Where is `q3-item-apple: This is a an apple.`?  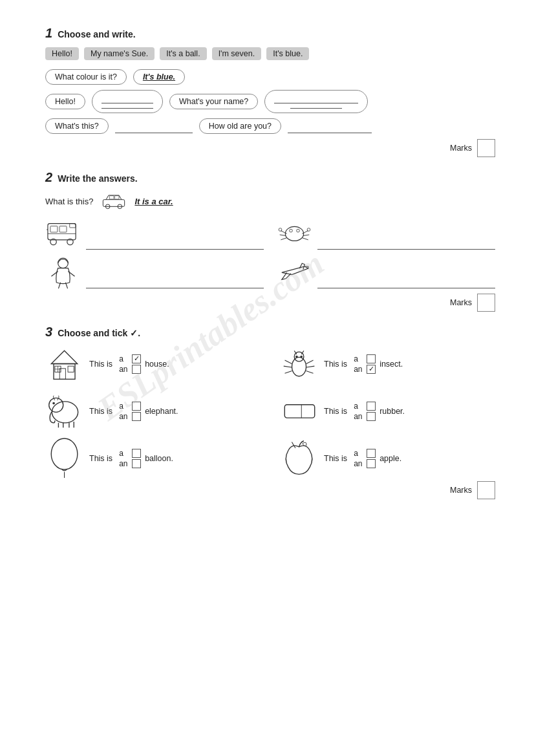
q3-item-apple: This is a an apple. is located at coordinates (388, 458).